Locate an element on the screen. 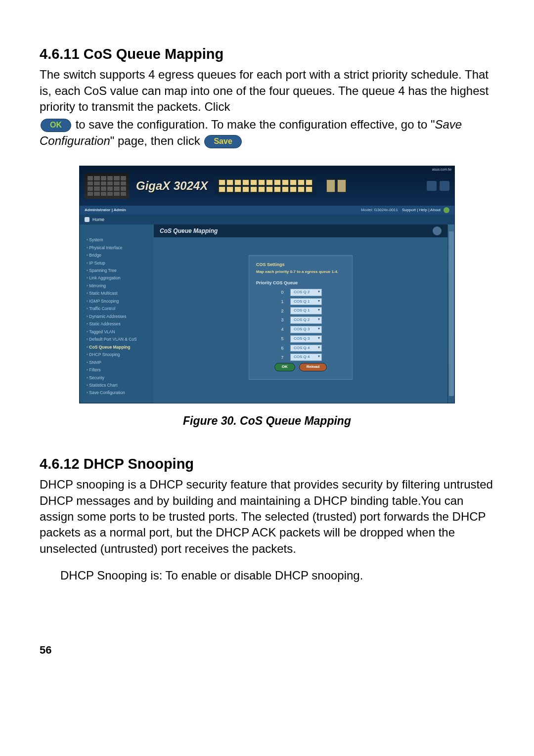 This screenshot has height=756, width=534. section-dhcp-snooping: 4.6.12 DHCP Snooping DHCP snooping is a … is located at coordinates (267, 519).